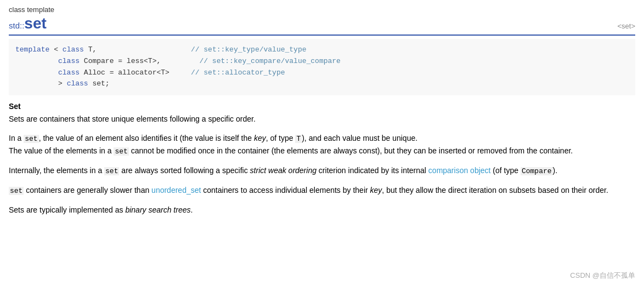 The image size is (644, 286). Describe the element at coordinates (322, 171) in the screenshot. I see `para-3: Internally, the elements in a set are al…` at that location.